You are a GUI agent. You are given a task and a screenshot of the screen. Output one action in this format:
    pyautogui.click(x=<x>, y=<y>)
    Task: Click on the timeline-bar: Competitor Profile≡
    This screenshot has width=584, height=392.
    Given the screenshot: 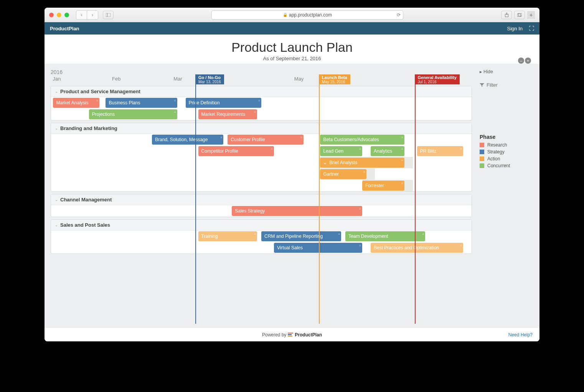 What is the action you would take?
    pyautogui.click(x=236, y=151)
    